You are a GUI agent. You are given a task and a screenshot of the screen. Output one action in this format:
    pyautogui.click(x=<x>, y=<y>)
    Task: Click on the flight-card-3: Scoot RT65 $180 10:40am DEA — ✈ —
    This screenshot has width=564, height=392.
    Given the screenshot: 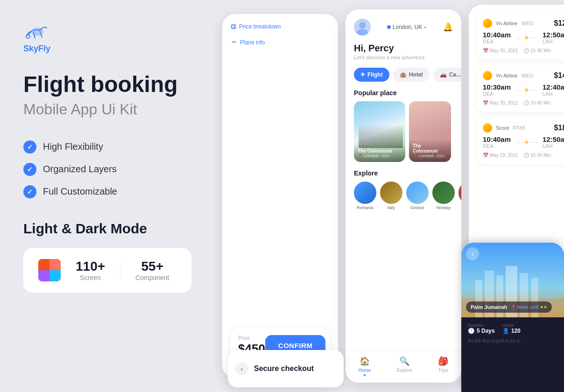 What is the action you would take?
    pyautogui.click(x=520, y=140)
    